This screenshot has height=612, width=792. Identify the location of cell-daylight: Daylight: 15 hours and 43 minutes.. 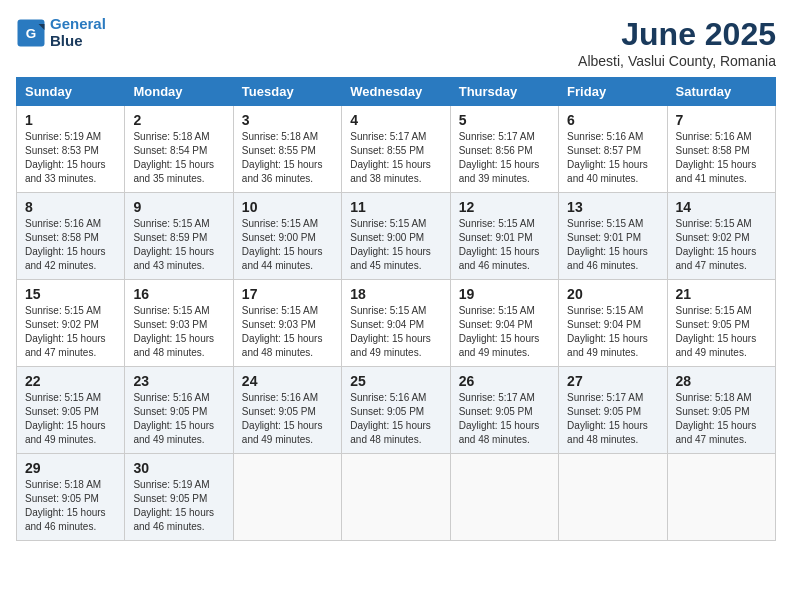
(174, 258).